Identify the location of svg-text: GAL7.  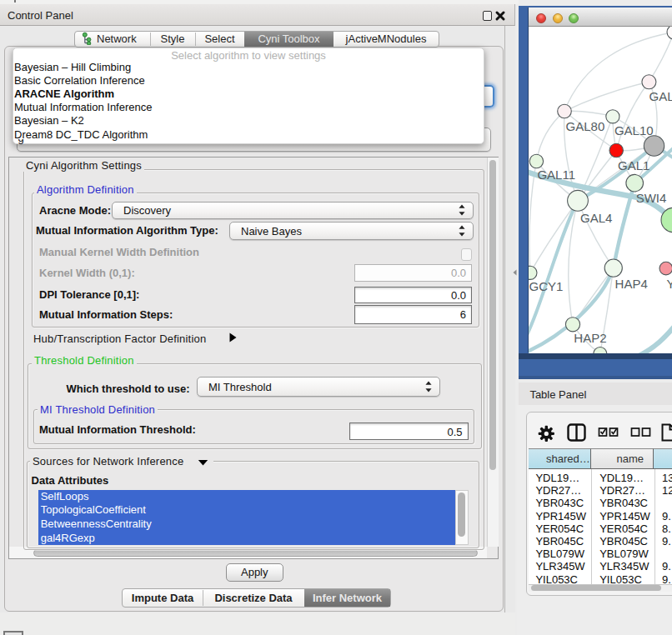
(660, 95).